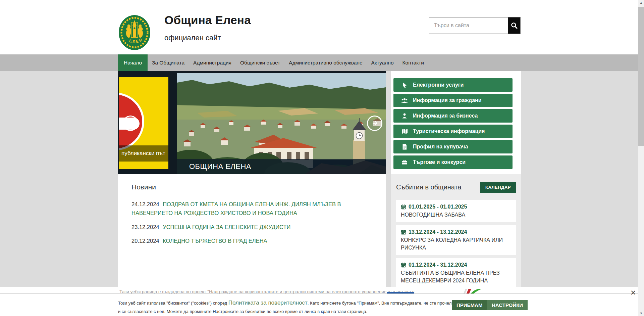 The width and height of the screenshot is (644, 316). What do you see at coordinates (146, 227) in the screenshot?
I see `news-date: 23.12.2024` at bounding box center [146, 227].